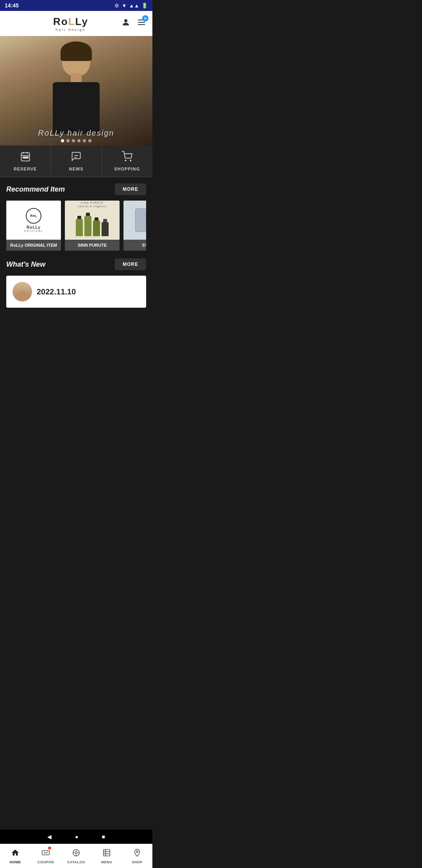 The width and height of the screenshot is (422, 868). What do you see at coordinates (76, 286) in the screenshot?
I see `whats-new-section: What's New MORE 2022.11.10` at bounding box center [76, 286].